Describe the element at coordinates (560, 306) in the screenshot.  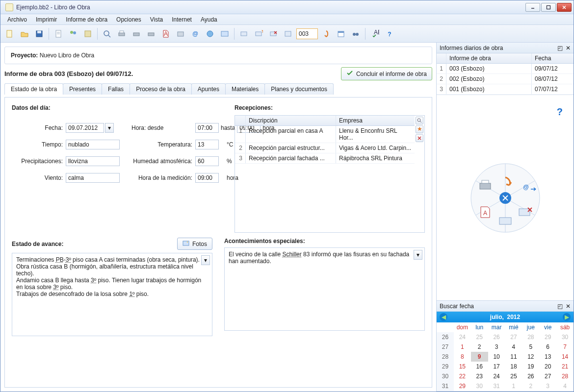
I see `pane2-undock-icon: ◰` at that location.